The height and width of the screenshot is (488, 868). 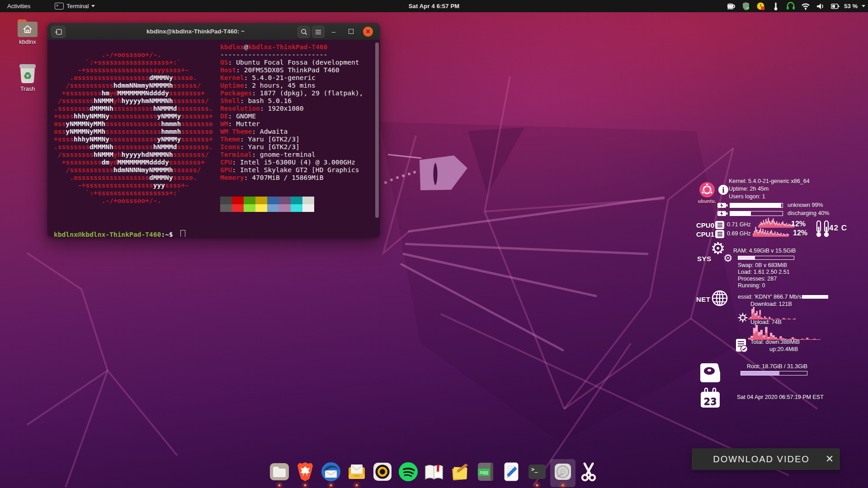 I want to click on download-video-label: DOWNLOAD VIDEO, so click(x=755, y=459).